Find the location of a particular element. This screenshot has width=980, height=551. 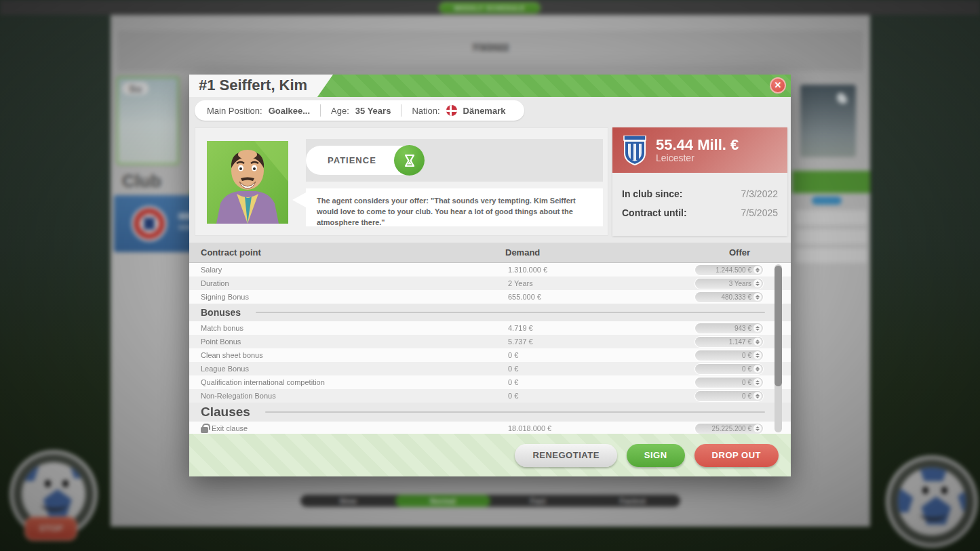

age-value: 35 Years is located at coordinates (373, 111).